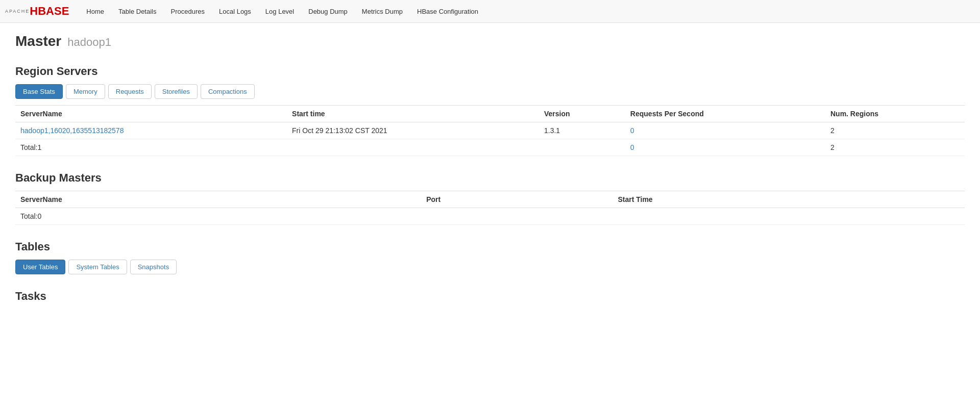  I want to click on backup-masters-heading: Backup Masters, so click(490, 178).